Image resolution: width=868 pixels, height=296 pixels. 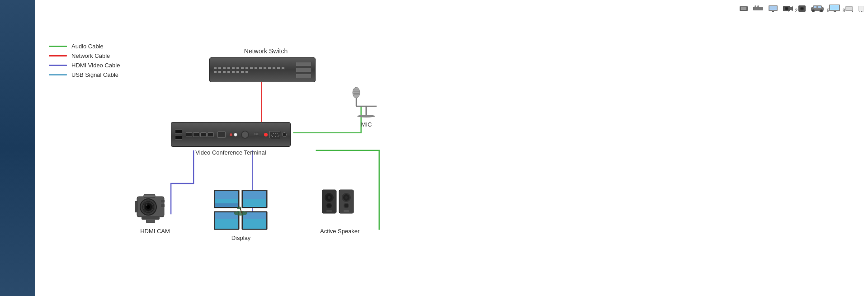 What do you see at coordinates (241, 210) in the screenshot?
I see `display-icon` at bounding box center [241, 210].